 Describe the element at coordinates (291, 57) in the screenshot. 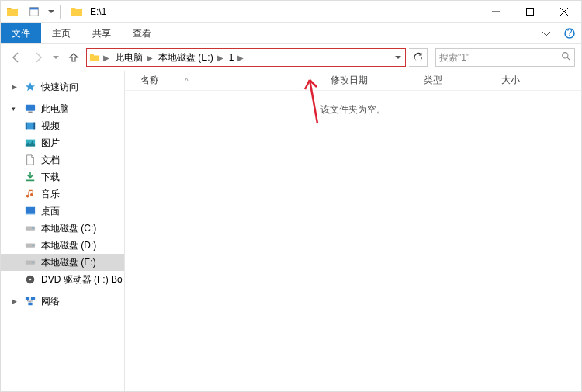

I see `navbar: ▶ 此电脑 ▶ 本地磁盘 (E:) ▶ 1 ▶ 搜索"1"` at that location.